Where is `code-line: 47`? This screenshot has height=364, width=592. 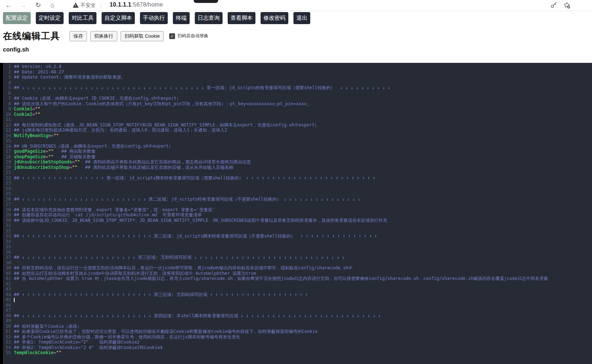 code-line: 47 is located at coordinates (297, 311).